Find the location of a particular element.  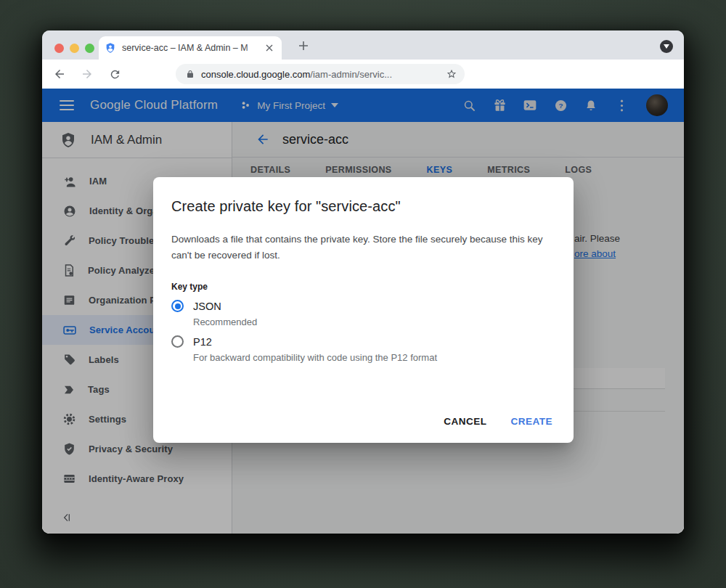

dialog-title: Create private key for "service-acc" is located at coordinates (363, 206).